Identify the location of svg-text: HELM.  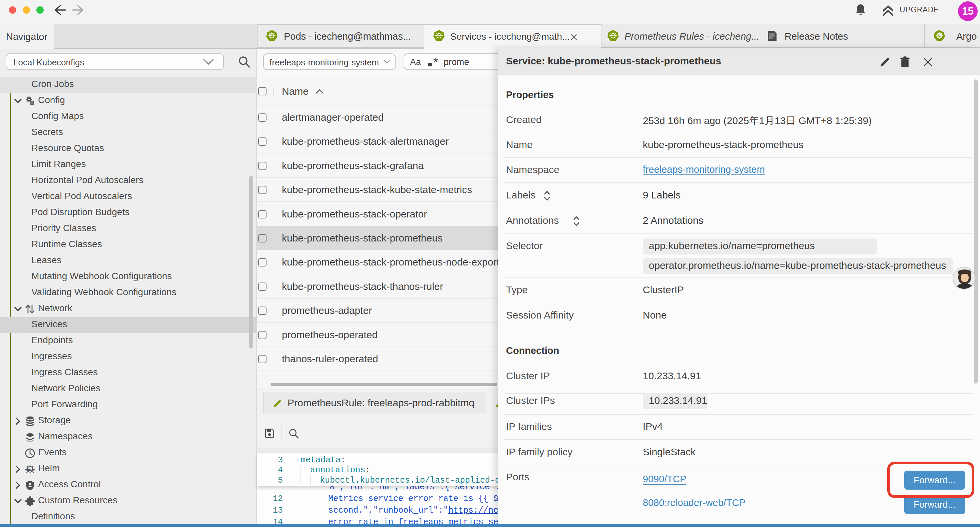
(30, 470).